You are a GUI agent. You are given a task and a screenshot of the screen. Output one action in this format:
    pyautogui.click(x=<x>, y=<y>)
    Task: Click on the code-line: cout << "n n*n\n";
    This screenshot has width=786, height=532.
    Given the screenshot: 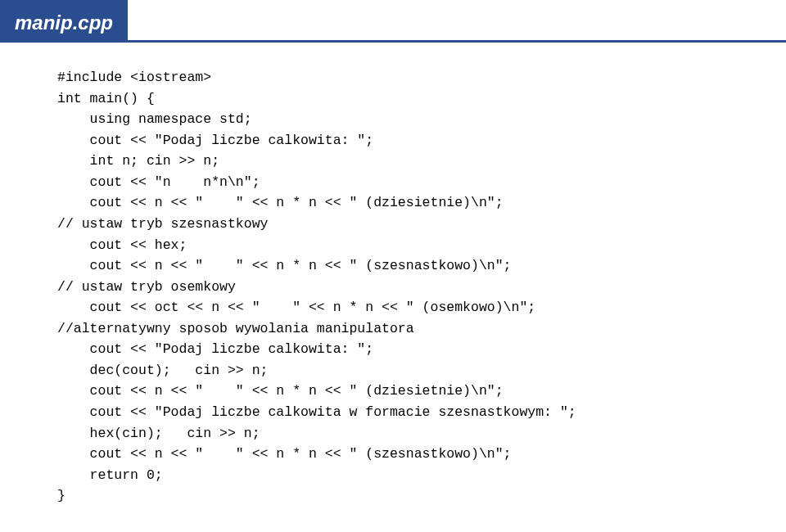 What is the action you would take?
    pyautogui.click(x=159, y=182)
    